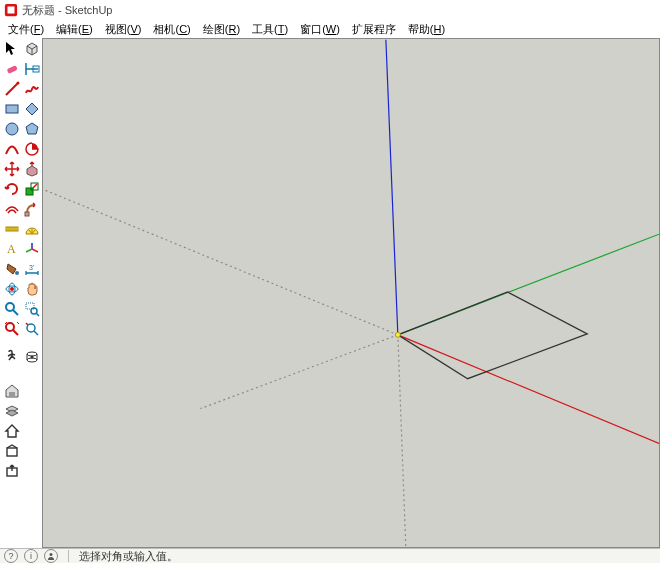 This screenshot has width=660, height=563. I want to click on previous-view-tool, so click(32, 329).